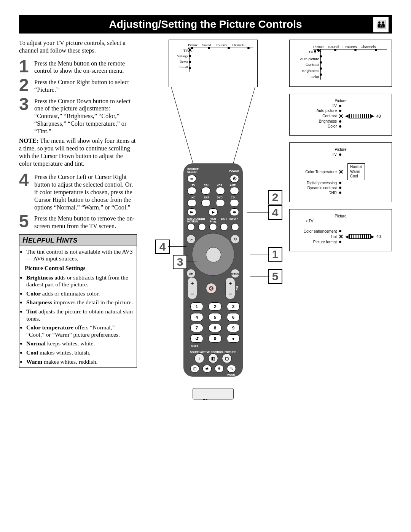 The width and height of the screenshot is (411, 532). Describe the element at coordinates (80, 294) in the screenshot. I see `hint-color: Color adds or eliminates color.` at that location.